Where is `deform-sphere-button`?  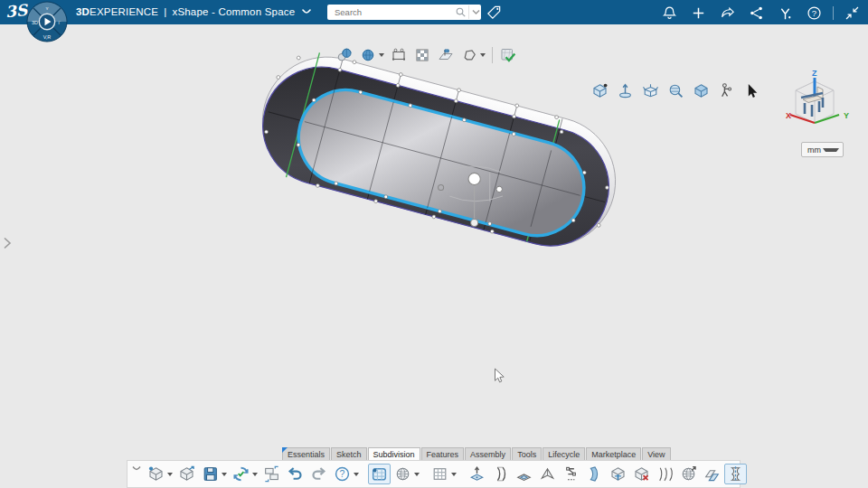
deform-sphere-button is located at coordinates (689, 474).